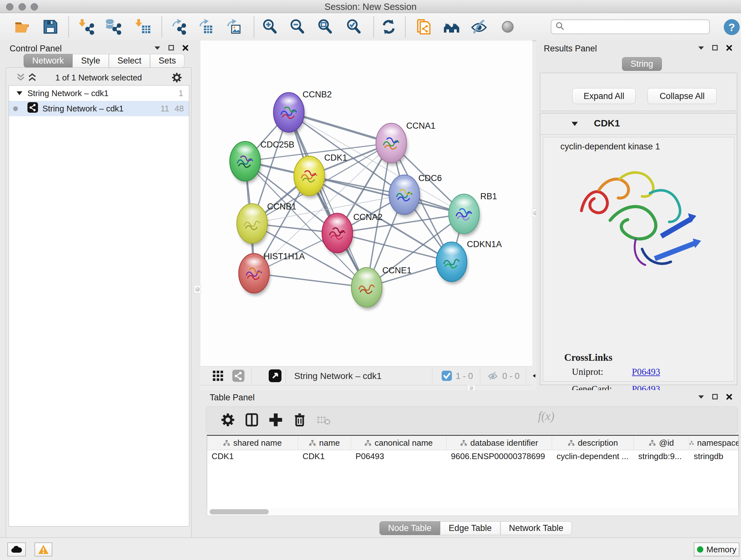 The image size is (741, 560). Describe the element at coordinates (310, 280) in the screenshot. I see `edge-HIST1H1A-CCNE1` at that location.